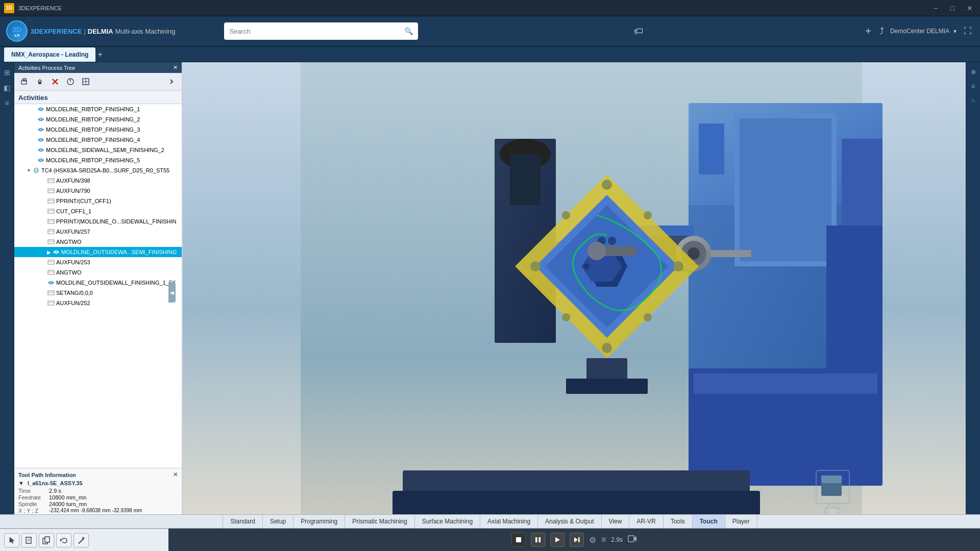 This screenshot has width=980, height=551. Describe the element at coordinates (98, 221) in the screenshot. I see `tree-item-12: PPRINT/(MOLDLINE_O...SIDEWALL_FINISHIN` at that location.